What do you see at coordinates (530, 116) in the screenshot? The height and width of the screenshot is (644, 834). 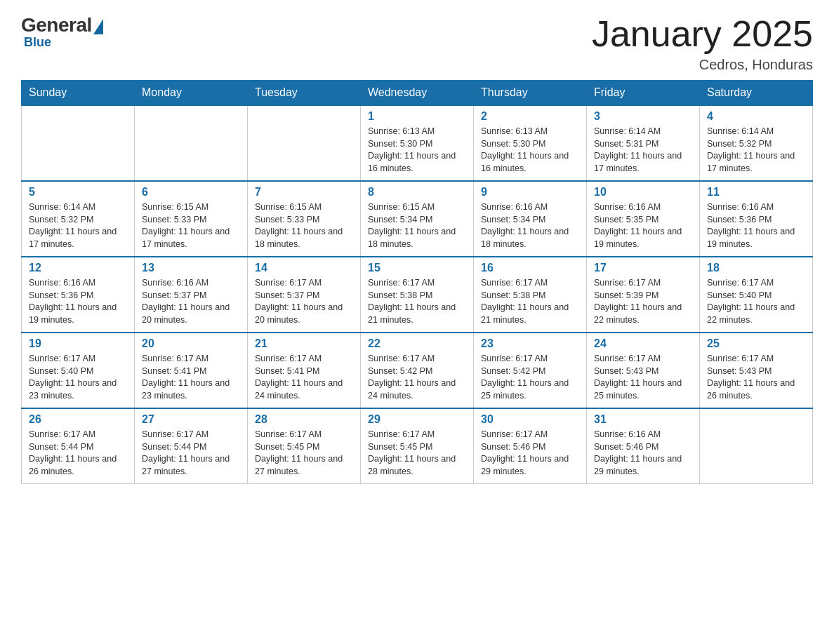 I see `day-number: 2` at bounding box center [530, 116].